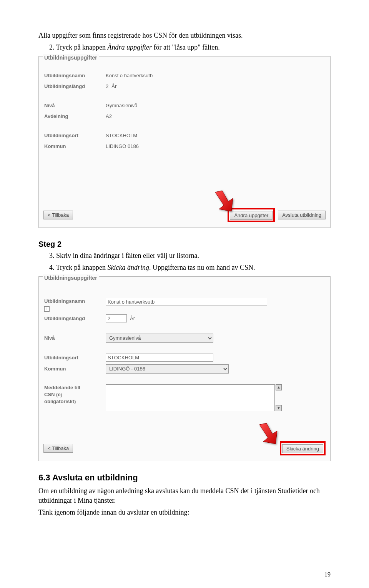 The height and width of the screenshot is (588, 369). I want to click on textarea-scrollbar: ▲ ▼, so click(279, 398).